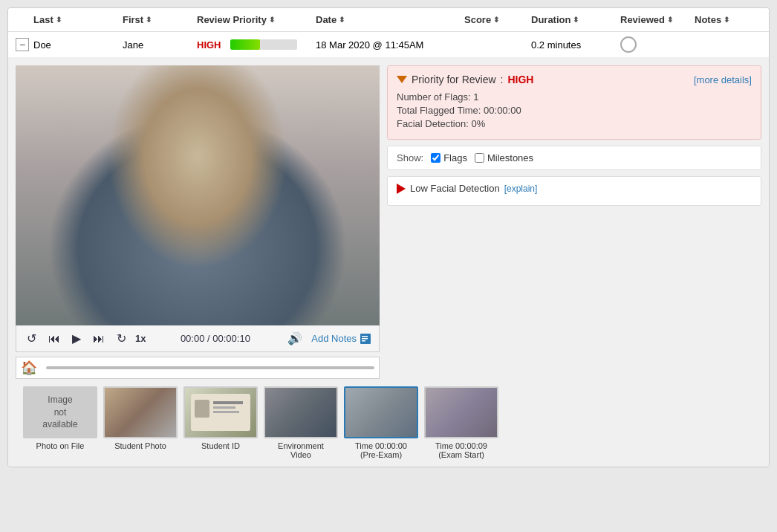  I want to click on flags-checkbox-item: Flags, so click(449, 158).